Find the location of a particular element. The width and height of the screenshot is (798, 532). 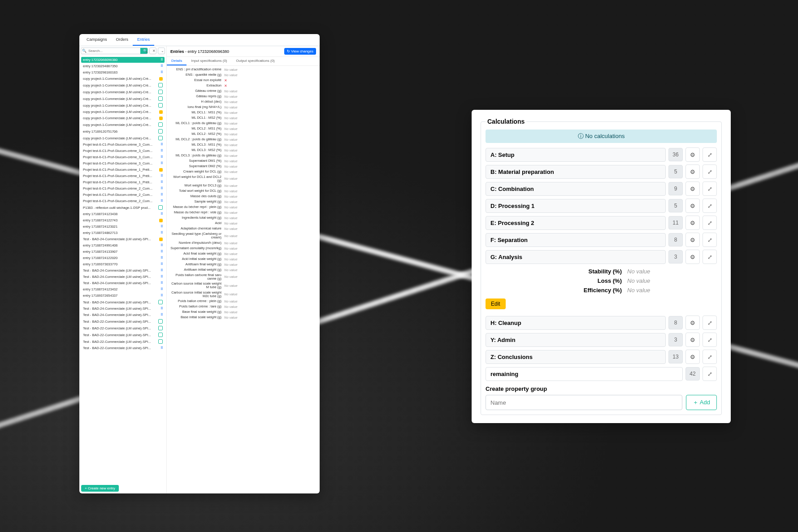

add-group-button: ＋ Add is located at coordinates (701, 402).